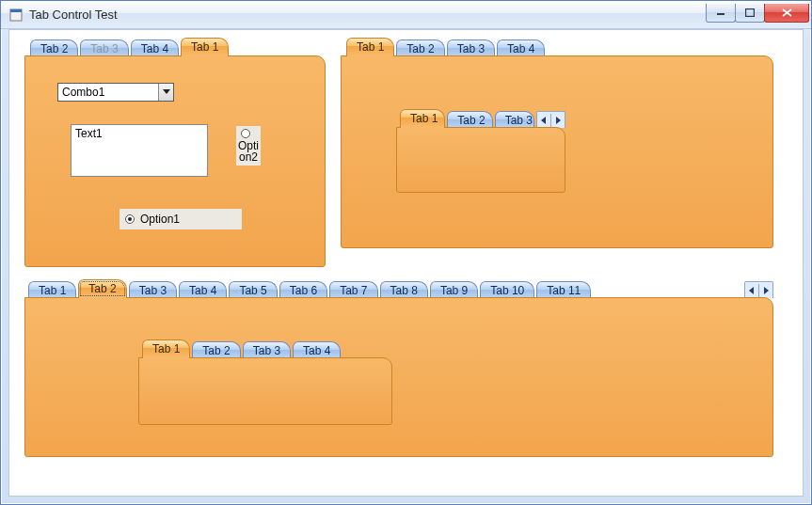 Image resolution: width=812 pixels, height=505 pixels. I want to click on tab-bottom-7: Tab 8, so click(405, 290).